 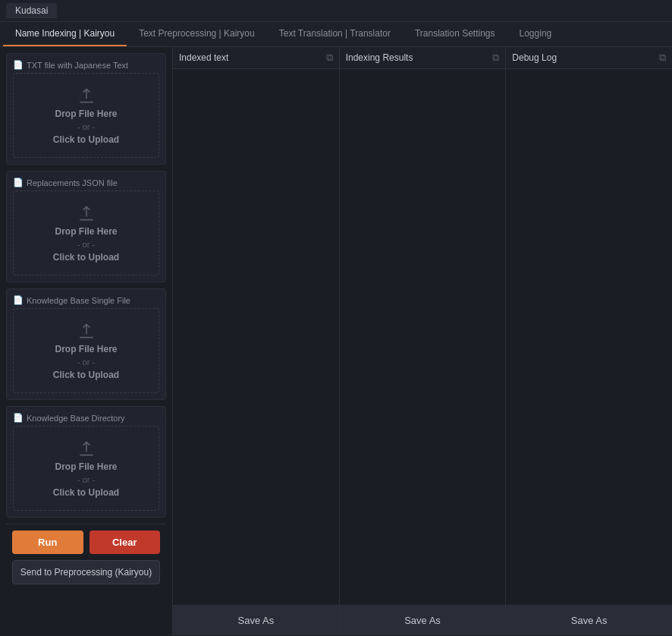 I want to click on upload-area-json: Drop File Here - or - Click to Upload, so click(x=86, y=233).